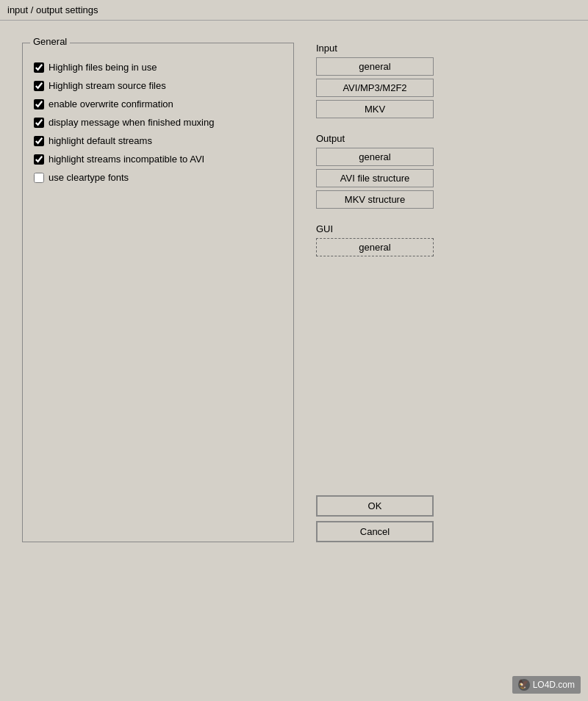 Image resolution: width=588 pixels, height=701 pixels. What do you see at coordinates (107, 85) in the screenshot?
I see `checkbox-label-cb2: Highligh stream source files` at bounding box center [107, 85].